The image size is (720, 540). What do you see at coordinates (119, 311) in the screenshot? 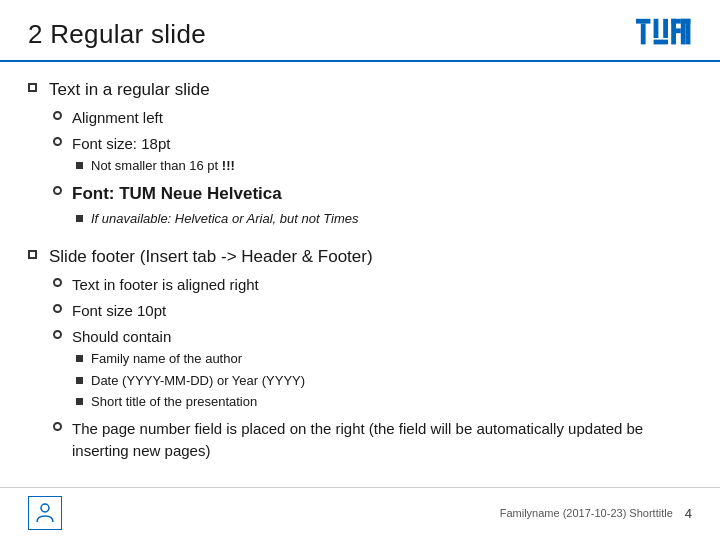
I see `footer-font-size: Font size 10pt` at bounding box center [119, 311].